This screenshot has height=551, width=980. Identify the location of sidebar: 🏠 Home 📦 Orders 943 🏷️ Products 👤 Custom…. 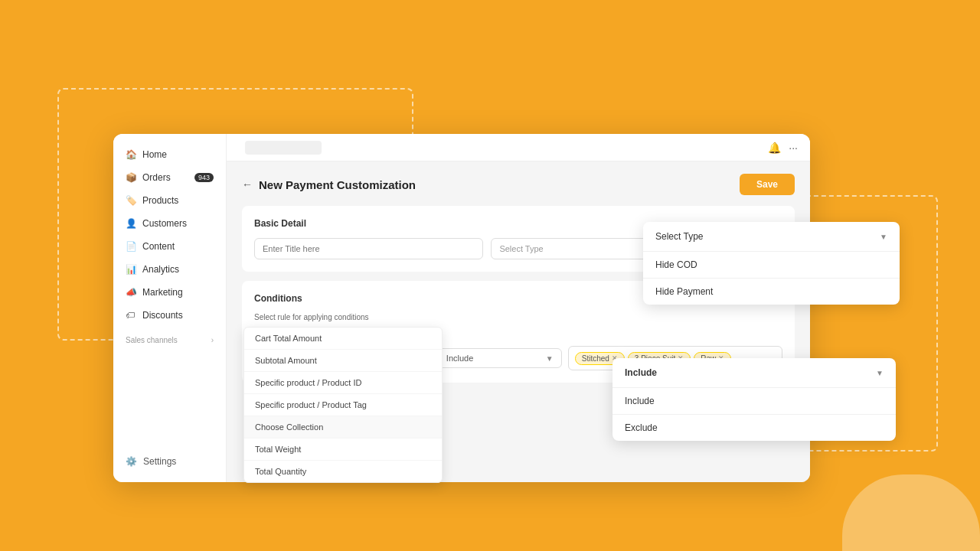
(170, 308).